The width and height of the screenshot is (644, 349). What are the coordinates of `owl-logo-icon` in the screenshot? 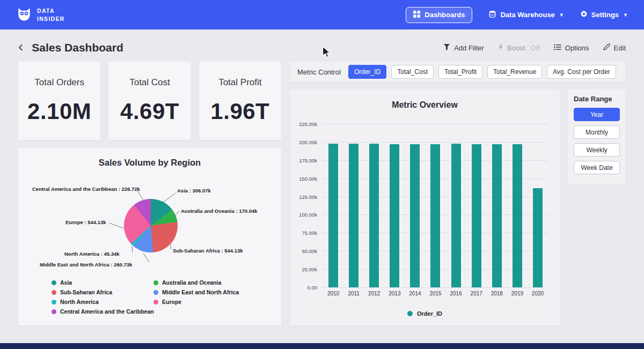 It's located at (24, 15).